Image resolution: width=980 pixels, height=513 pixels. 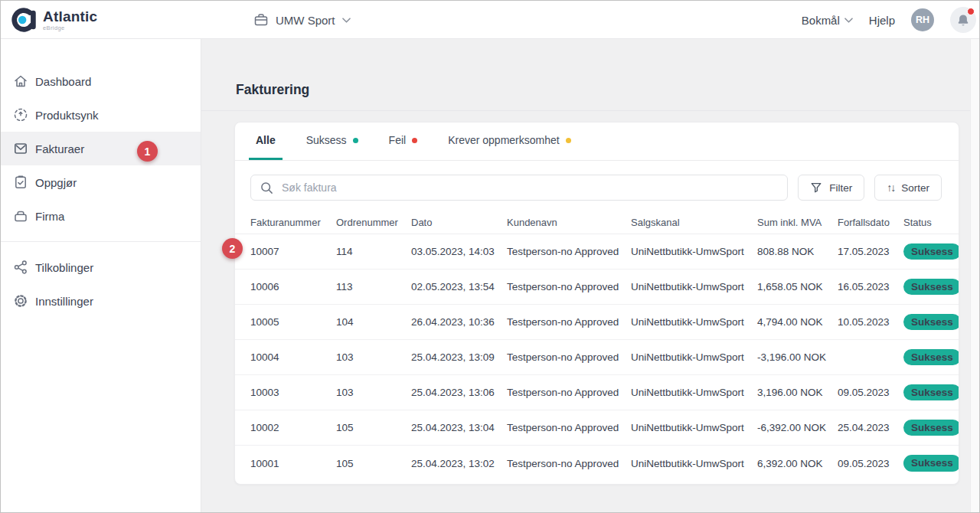 I want to click on cell-ordrenummer: 104, so click(x=374, y=322).